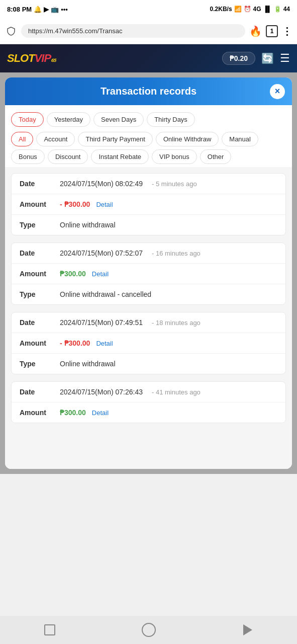  What do you see at coordinates (176, 254) in the screenshot?
I see `time-ago: - 16 minutes ago` at bounding box center [176, 254].